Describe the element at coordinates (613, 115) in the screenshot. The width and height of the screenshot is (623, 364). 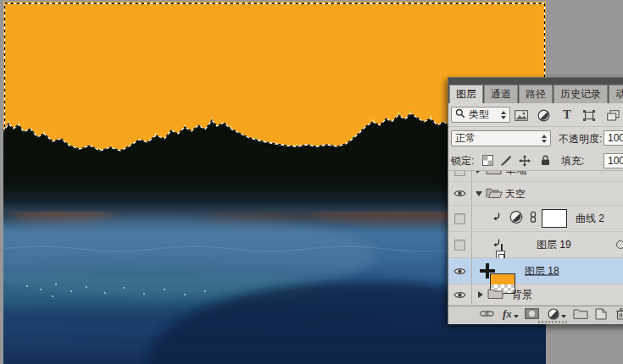
I see `filter-smart-objects-button` at that location.